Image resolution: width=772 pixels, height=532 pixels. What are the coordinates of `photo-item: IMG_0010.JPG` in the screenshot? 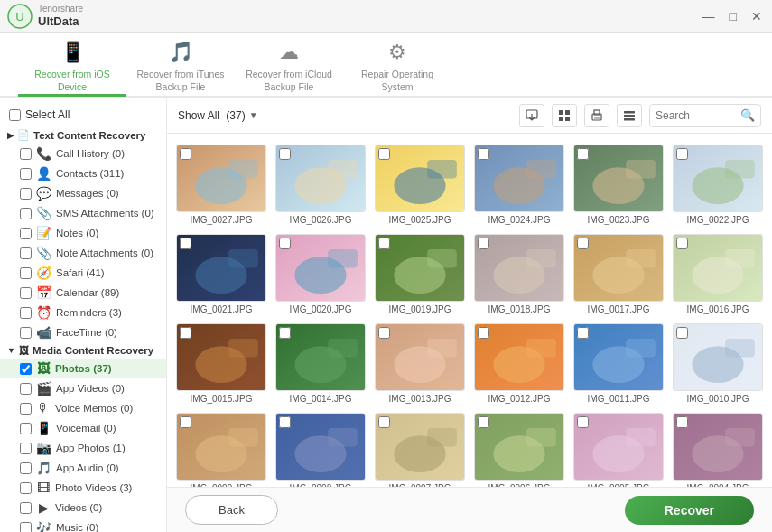 It's located at (718, 363).